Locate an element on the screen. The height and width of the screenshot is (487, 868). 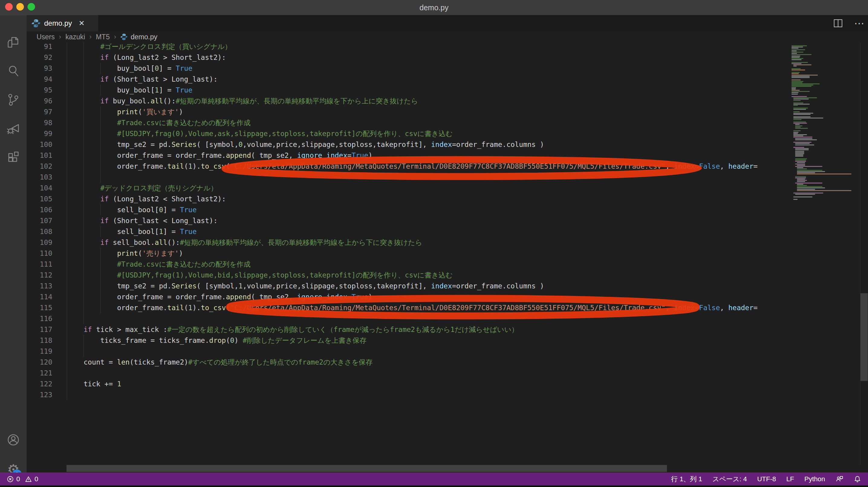
line-number: 112 is located at coordinates (39, 275).